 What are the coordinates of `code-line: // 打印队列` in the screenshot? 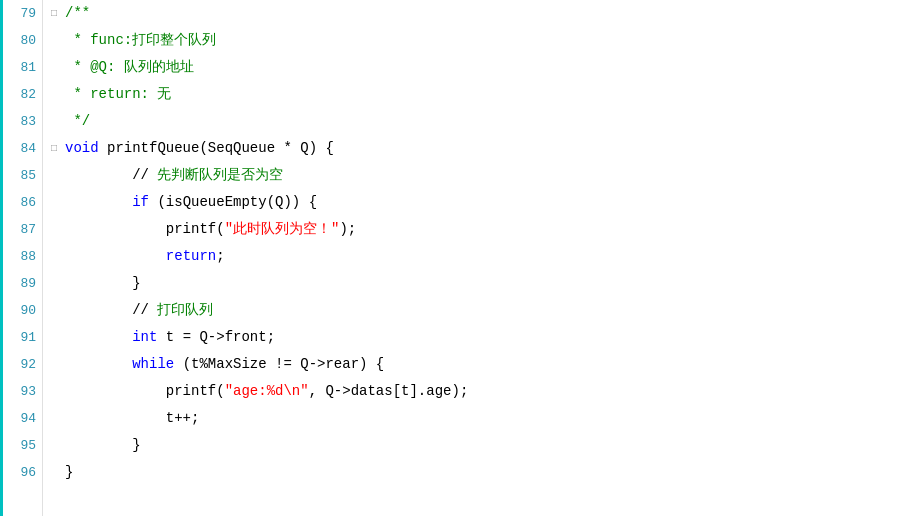 It's located at (478, 310).